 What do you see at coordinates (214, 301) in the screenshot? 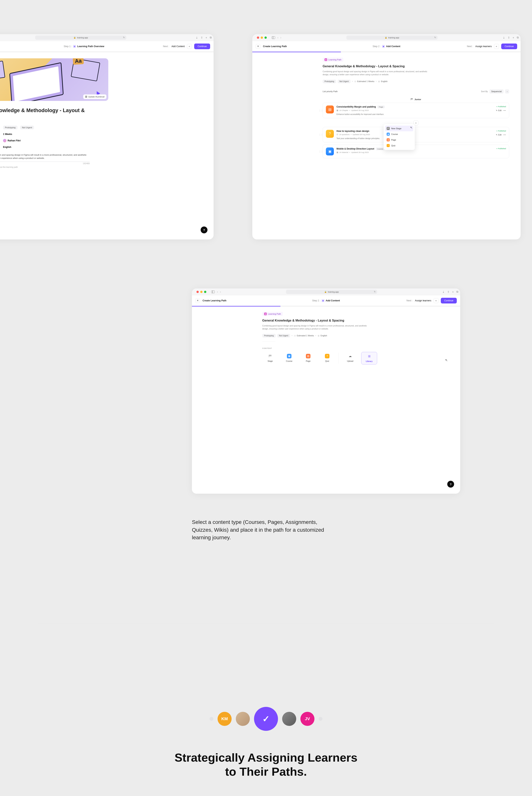
I see `page-title: Create Learning Path` at bounding box center [214, 301].